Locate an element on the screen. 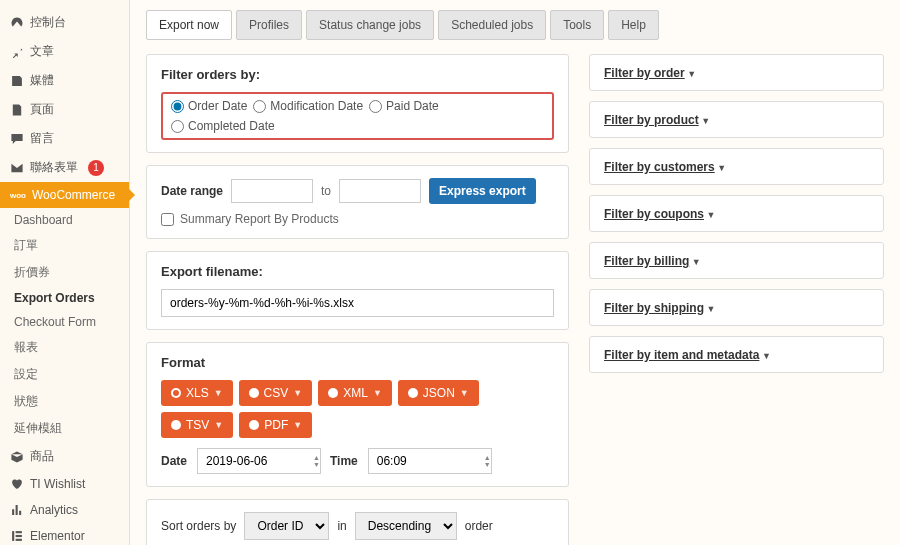 This screenshot has height=545, width=900. sidebar-item-woocommerce: woo WooCommerce is located at coordinates (64, 195).